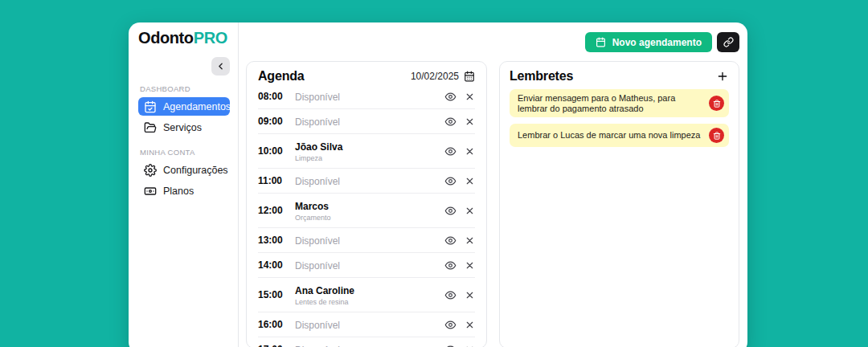  Describe the element at coordinates (542, 76) in the screenshot. I see `reminders-title: Lembretes` at that location.